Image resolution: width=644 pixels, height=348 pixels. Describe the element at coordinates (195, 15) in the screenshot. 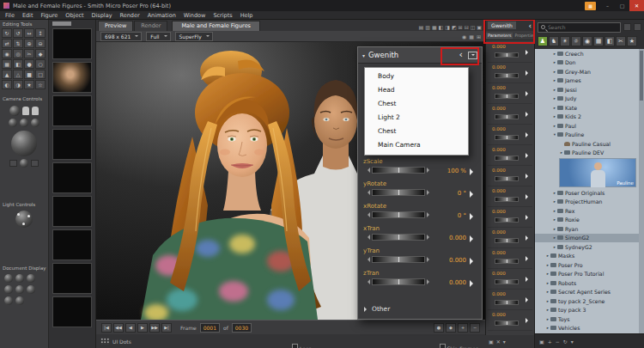

I see `menu-item: Window` at that location.